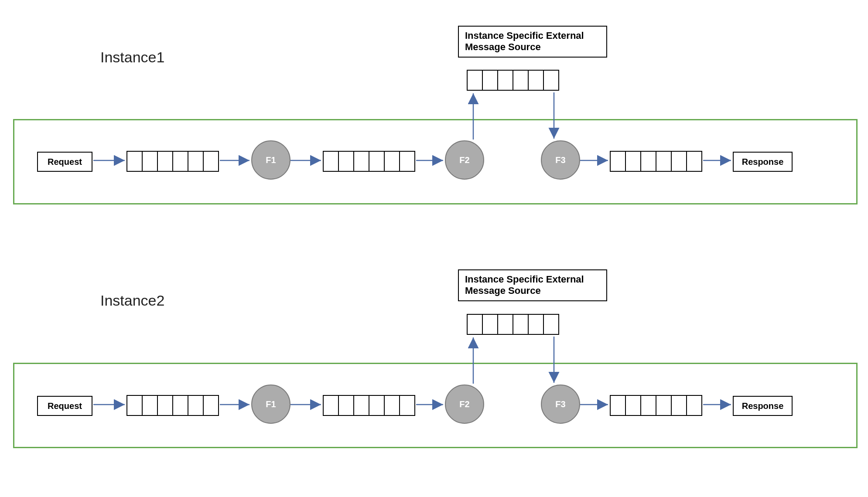  Describe the element at coordinates (271, 404) in the screenshot. I see `instance2-node-f1: F1` at that location.